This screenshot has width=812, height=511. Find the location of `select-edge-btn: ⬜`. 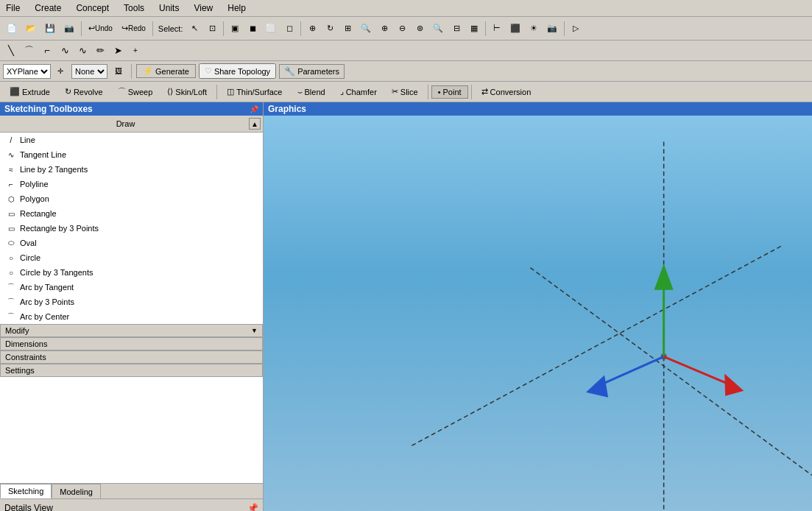

select-edge-btn: ⬜ is located at coordinates (271, 29).